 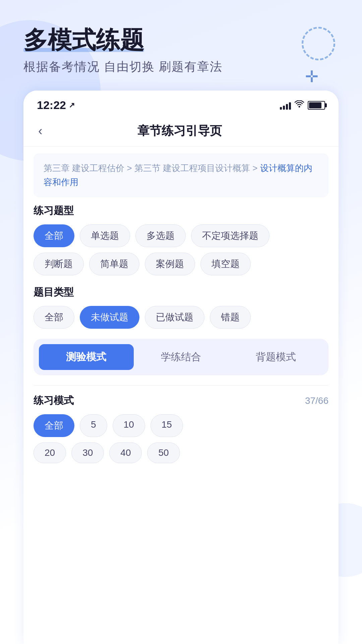 What do you see at coordinates (181, 264) in the screenshot?
I see `question-type-chips-row2: 判断题 简单题 案例题 填空题` at bounding box center [181, 264].